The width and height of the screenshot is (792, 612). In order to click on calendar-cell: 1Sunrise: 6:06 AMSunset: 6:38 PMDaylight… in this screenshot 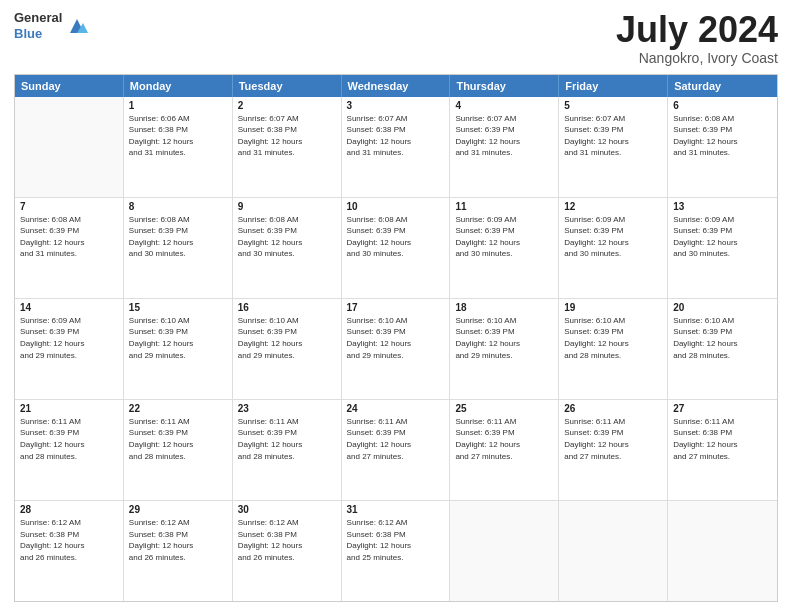, I will do `click(178, 147)`.